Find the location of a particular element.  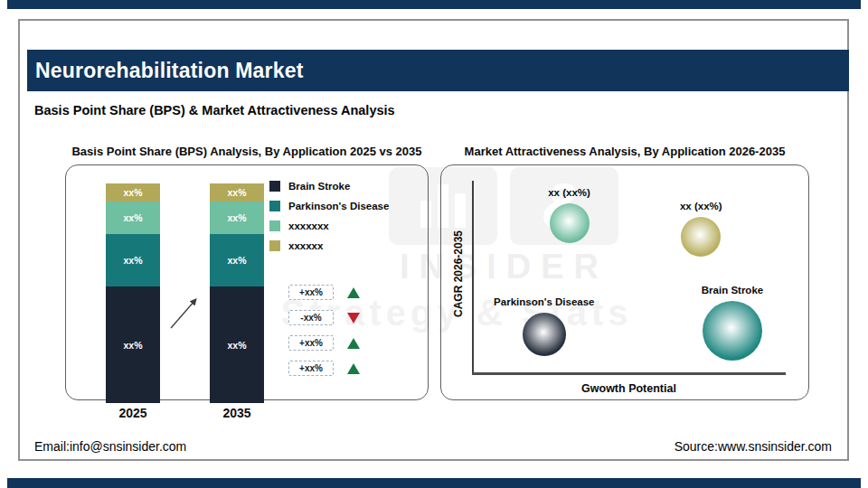

bubble-label: Parkinson's Disease is located at coordinates (544, 302).